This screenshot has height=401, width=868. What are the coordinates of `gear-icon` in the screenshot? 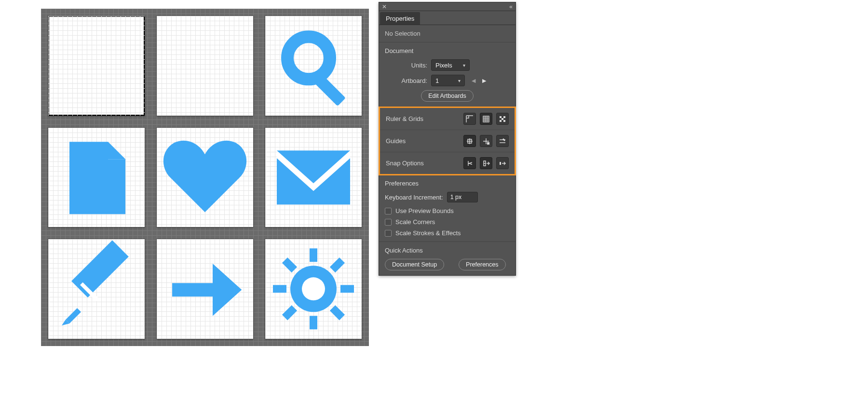 It's located at (313, 289).